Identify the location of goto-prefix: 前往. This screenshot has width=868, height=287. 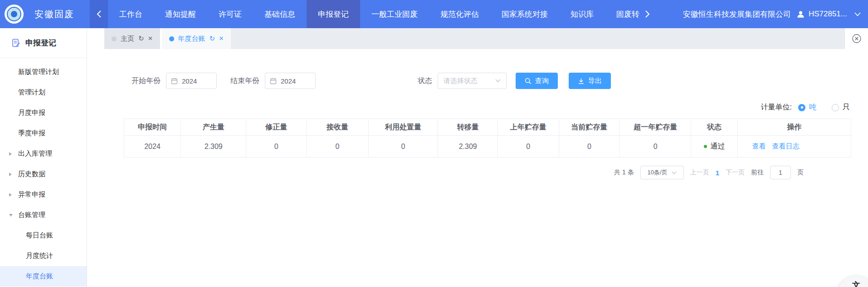
(757, 173).